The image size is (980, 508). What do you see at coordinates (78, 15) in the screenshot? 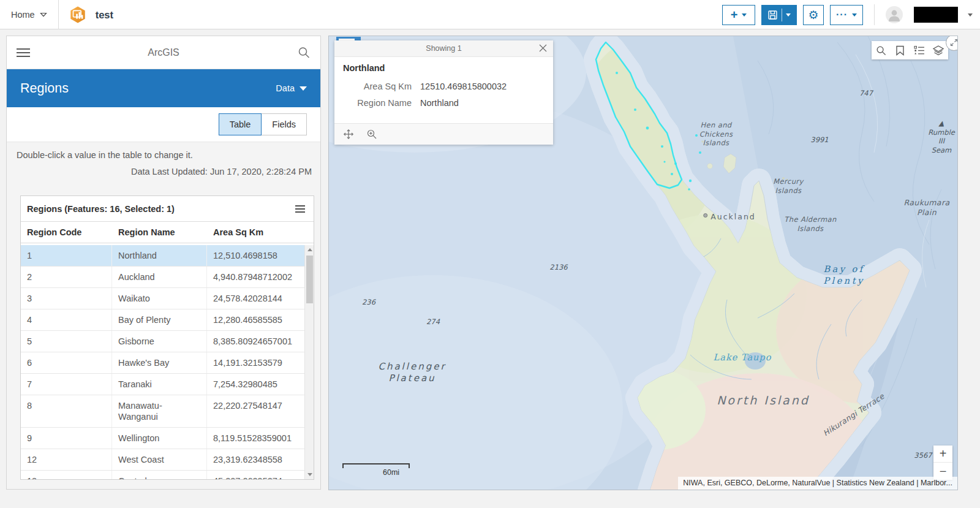
I see `dashboard-app-icon` at bounding box center [78, 15].